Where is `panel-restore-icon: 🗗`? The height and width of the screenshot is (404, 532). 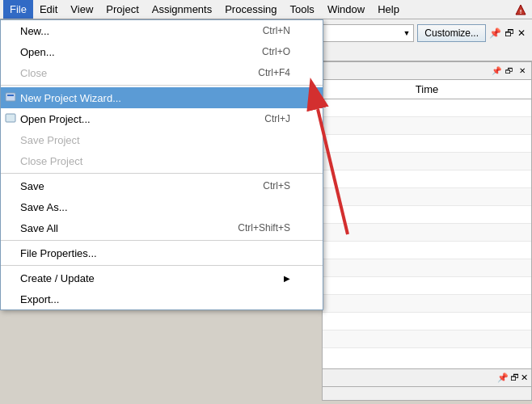
panel-restore-icon: 🗗 is located at coordinates (509, 71).